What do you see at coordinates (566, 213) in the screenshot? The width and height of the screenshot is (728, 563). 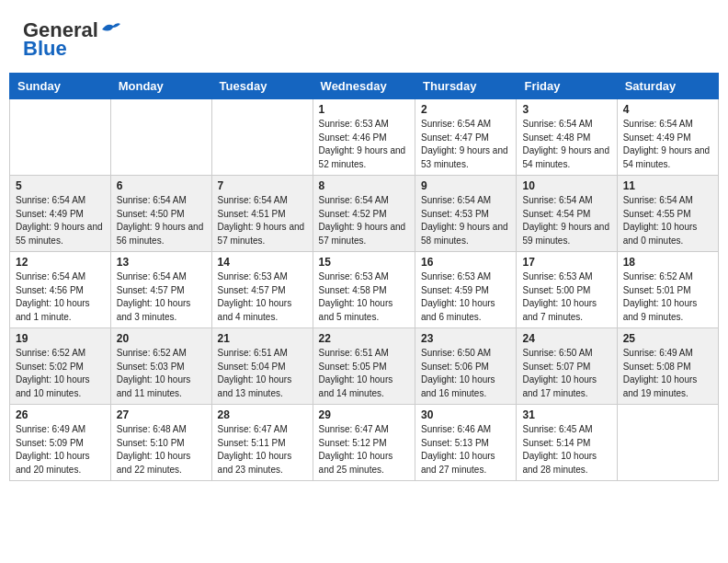 I see `calendar-cell: 10Sunrise: 6:54 AMSunset: 4:54 PMDayligh…` at bounding box center [566, 213].